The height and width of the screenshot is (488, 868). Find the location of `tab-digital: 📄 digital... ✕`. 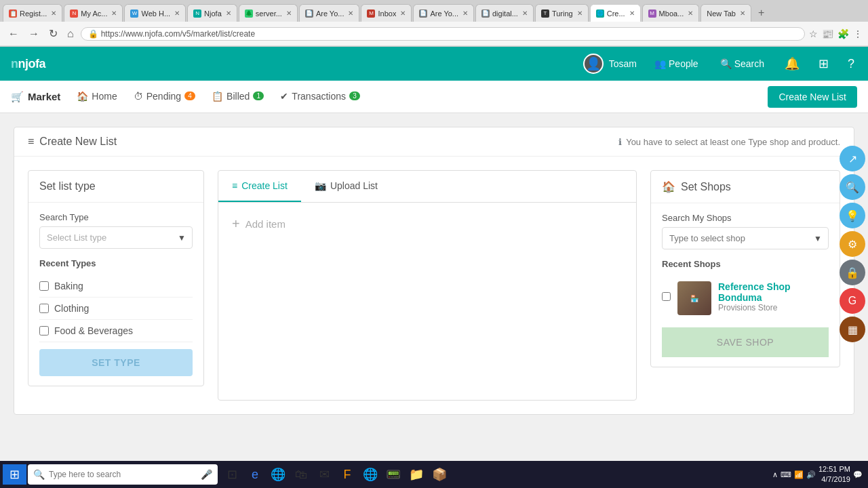

tab-digital: 📄 digital... ✕ is located at coordinates (505, 13).